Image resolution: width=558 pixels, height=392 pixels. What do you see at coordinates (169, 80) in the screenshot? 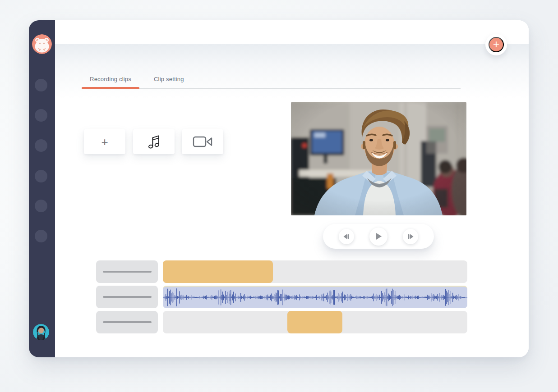
I see `tab-clip-setting: Clip setting` at bounding box center [169, 80].